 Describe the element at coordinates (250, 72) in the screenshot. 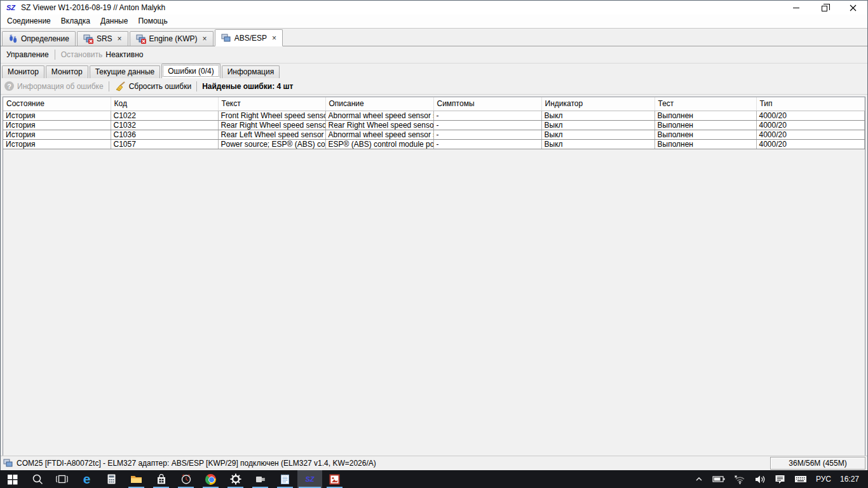

I see `subtab-information: Информация` at that location.